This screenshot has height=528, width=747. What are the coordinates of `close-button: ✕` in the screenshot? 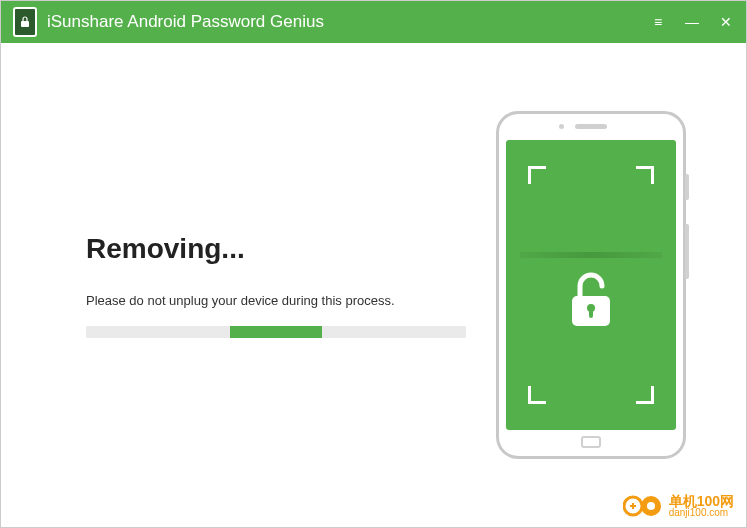 It's located at (726, 22).